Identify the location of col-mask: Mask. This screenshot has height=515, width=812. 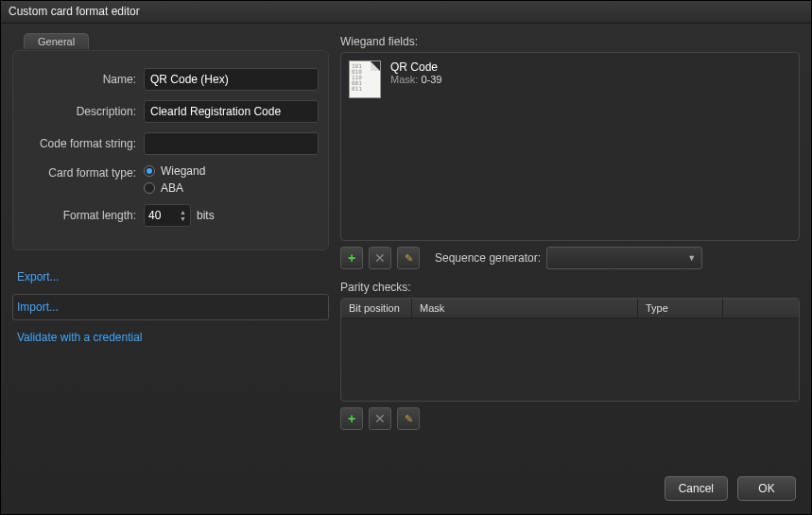
(526, 308).